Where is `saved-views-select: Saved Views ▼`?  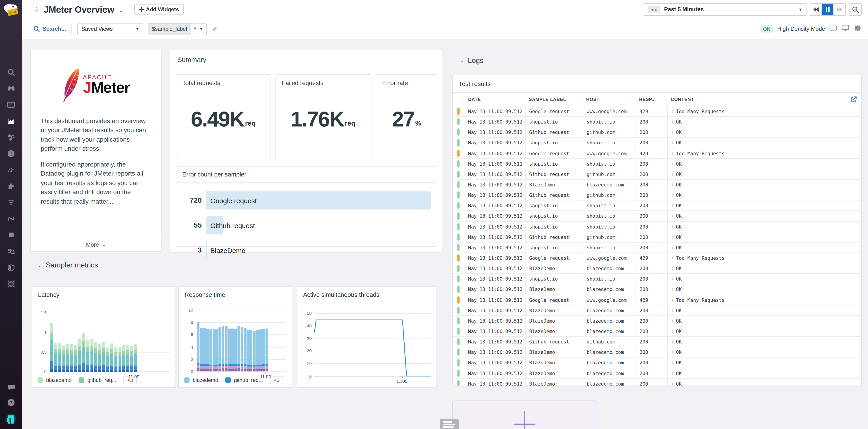
saved-views-select: Saved Views ▼ is located at coordinates (111, 29).